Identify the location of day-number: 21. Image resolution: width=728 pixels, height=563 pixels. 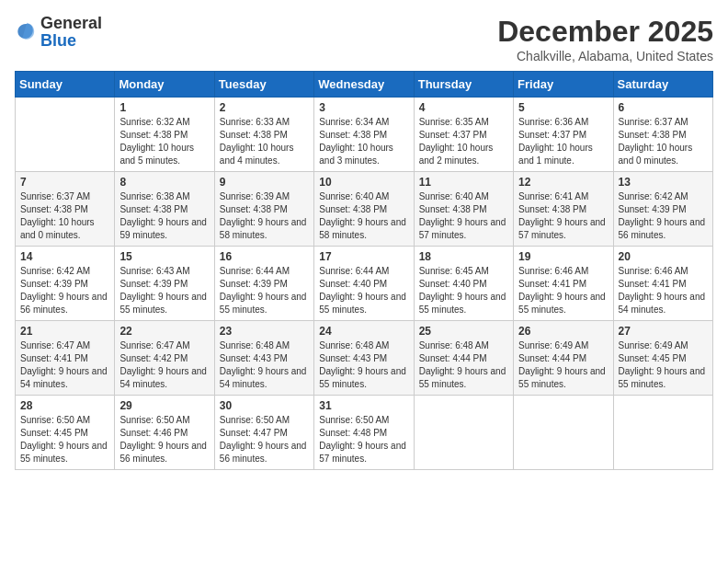
(64, 331).